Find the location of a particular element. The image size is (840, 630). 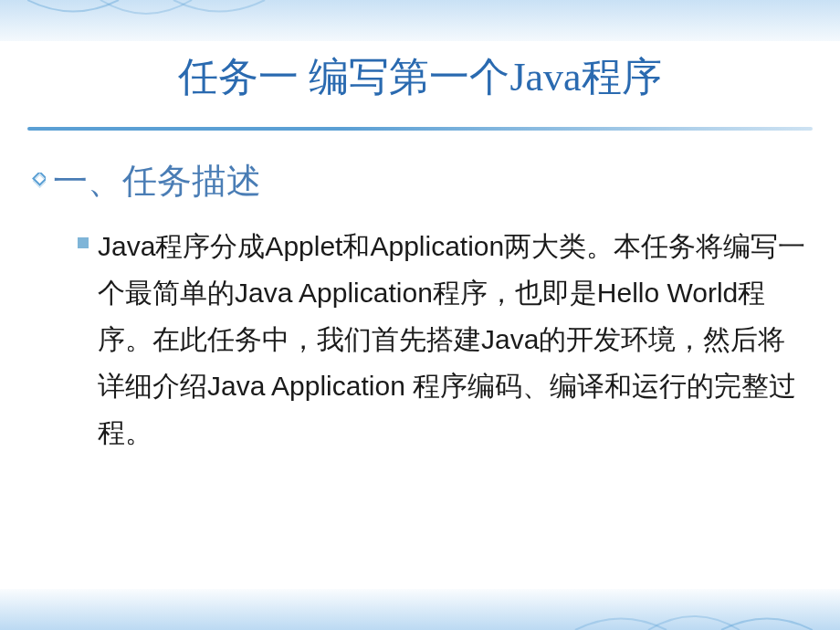

section-heading-text: 一、任务描述 is located at coordinates (157, 181).